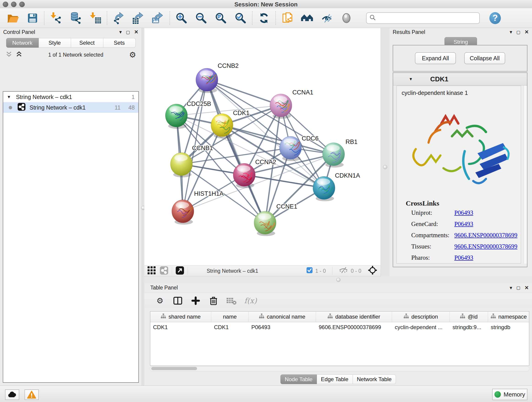 The height and width of the screenshot is (402, 532). I want to click on right-split-divider, so click(385, 152).